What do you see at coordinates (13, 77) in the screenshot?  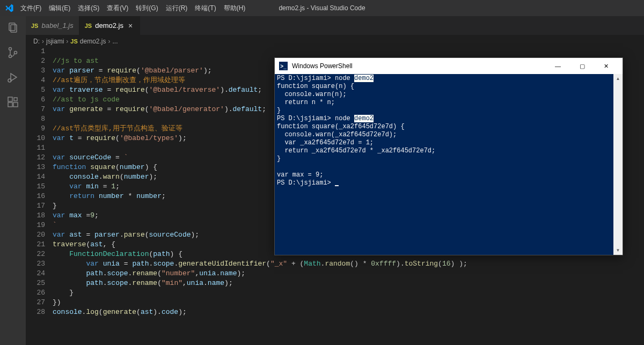 I see `run-debug-icon` at bounding box center [13, 77].